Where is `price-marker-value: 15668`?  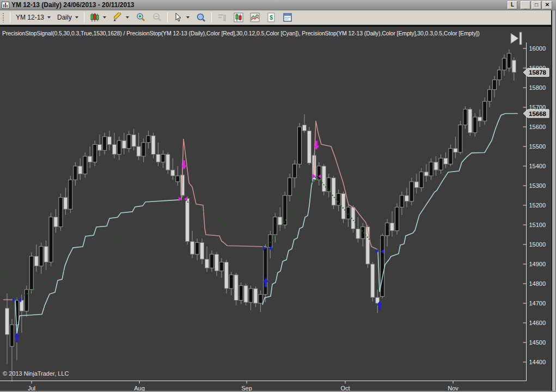 price-marker-value: 15668 is located at coordinates (538, 114).